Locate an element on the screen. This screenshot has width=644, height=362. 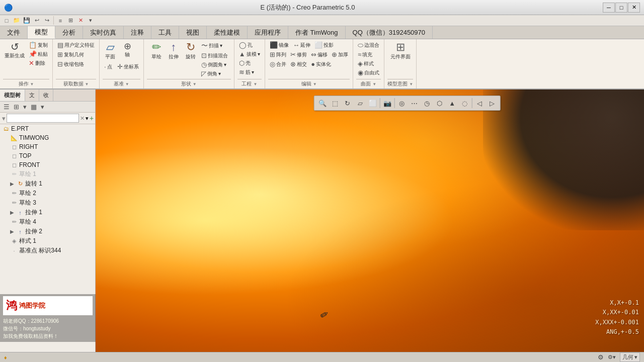
panel-shapes-arrow: ▼ is located at coordinates (195, 84).